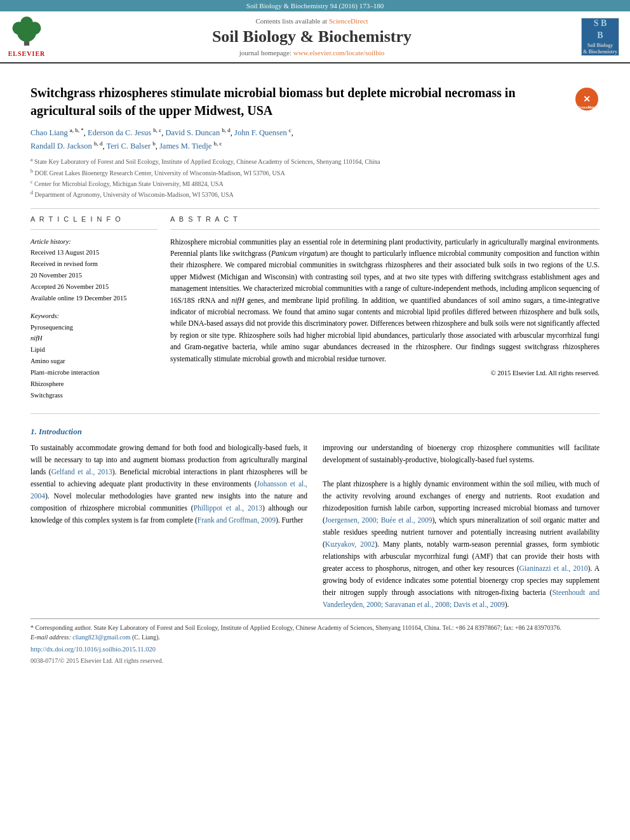 The width and height of the screenshot is (630, 840). What do you see at coordinates (27, 53) in the screenshot?
I see `elsevier-wordmark: ELSEVIER` at bounding box center [27, 53].